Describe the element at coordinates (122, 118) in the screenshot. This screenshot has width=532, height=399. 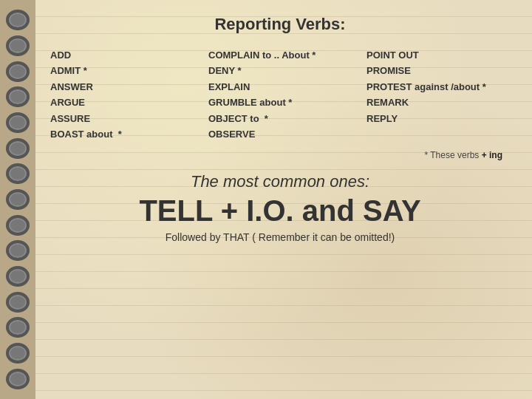
I see `list-item: ASSURE` at that location.